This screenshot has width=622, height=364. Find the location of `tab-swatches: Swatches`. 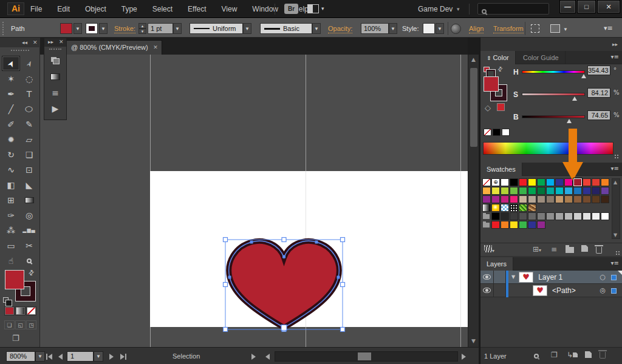

tab-swatches: Swatches is located at coordinates (502, 169).